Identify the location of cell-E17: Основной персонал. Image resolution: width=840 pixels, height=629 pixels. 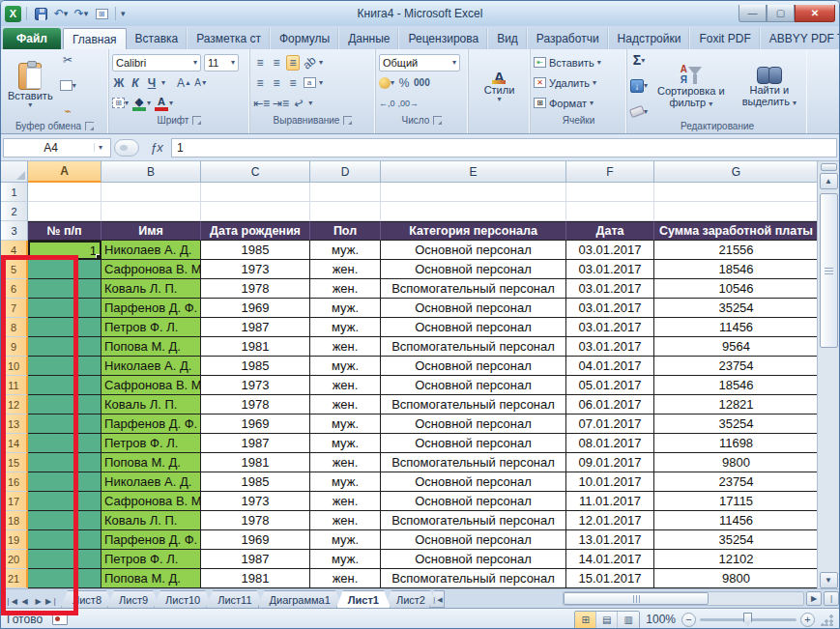
(474, 501).